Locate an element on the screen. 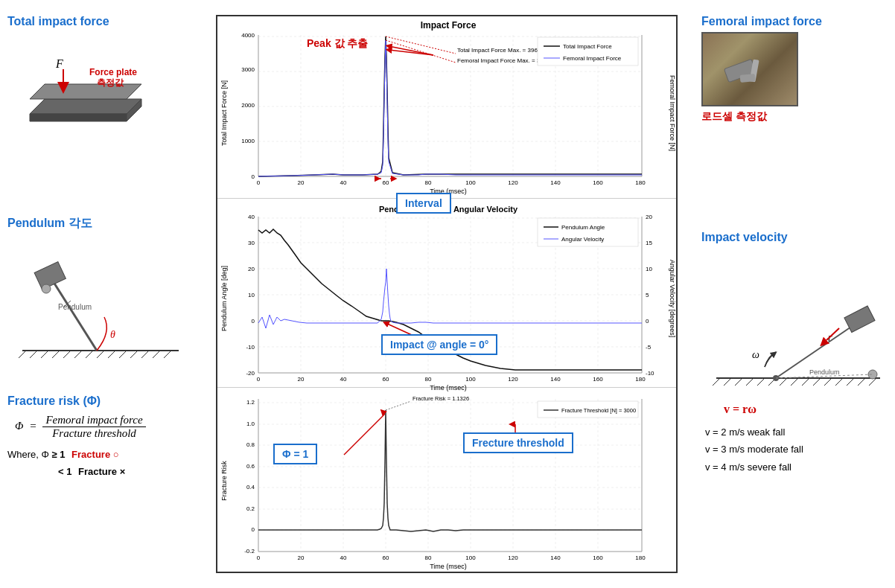  fracture-formula: Φ = Femoral impact force Fracture thresh… is located at coordinates (108, 427).